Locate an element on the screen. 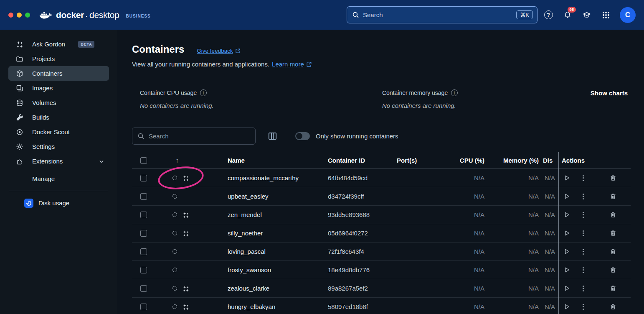  global-search-input is located at coordinates (439, 15).